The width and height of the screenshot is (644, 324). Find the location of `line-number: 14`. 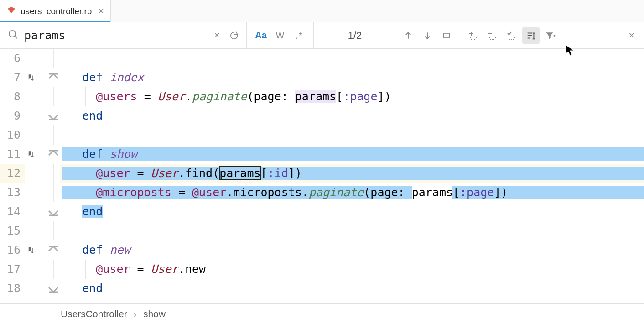

line-number: 14 is located at coordinates (13, 212).